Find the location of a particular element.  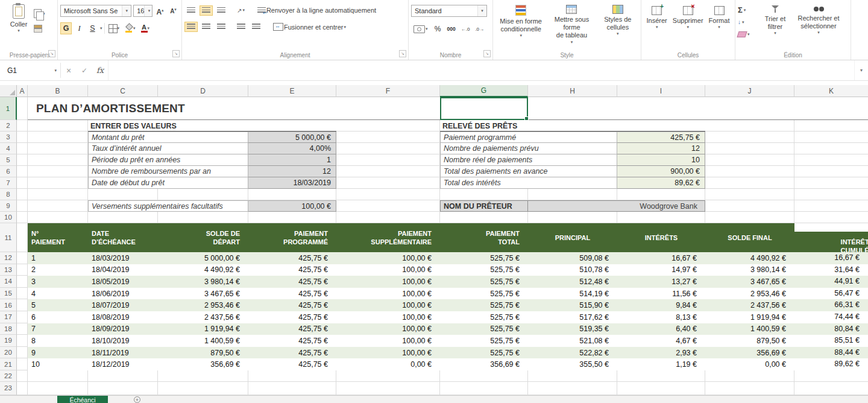

confirm-entry-button is located at coordinates (84, 70).